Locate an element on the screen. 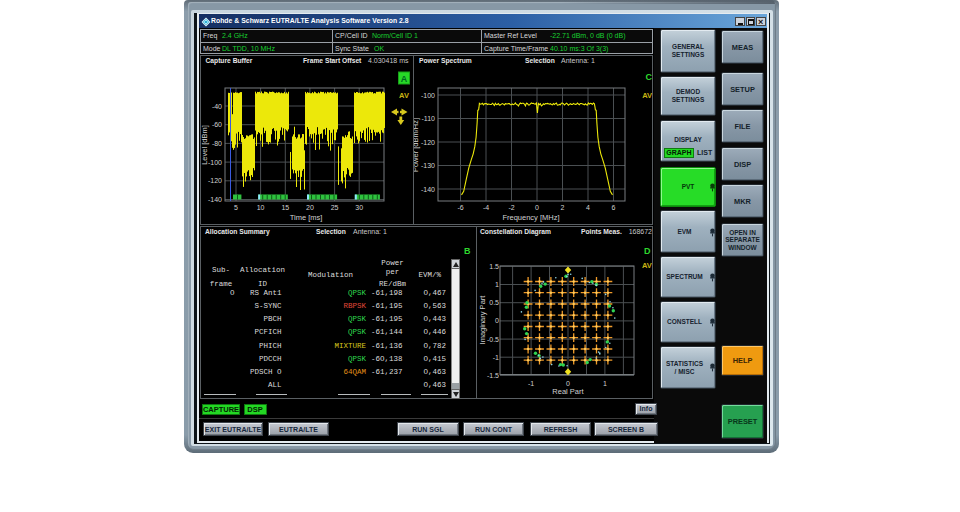 This screenshot has height=512, width=960. svg-text: -80 is located at coordinates (217, 144).